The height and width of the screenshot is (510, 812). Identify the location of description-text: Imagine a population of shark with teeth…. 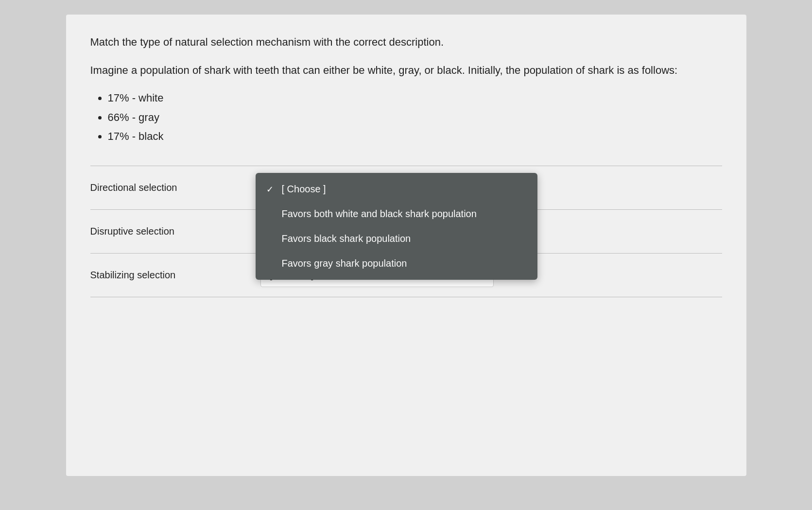
(406, 70).